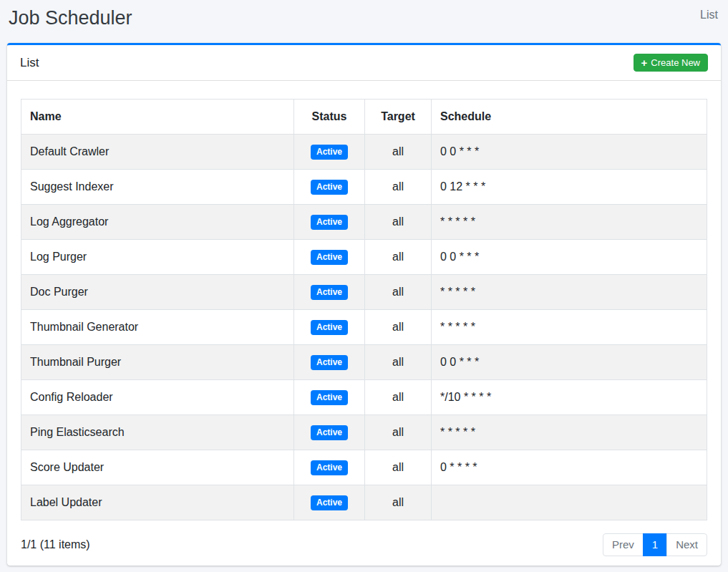 This screenshot has width=728, height=572. What do you see at coordinates (364, 398) in the screenshot?
I see `table-row: Config Reloader Active all */10 * * * *` at bounding box center [364, 398].